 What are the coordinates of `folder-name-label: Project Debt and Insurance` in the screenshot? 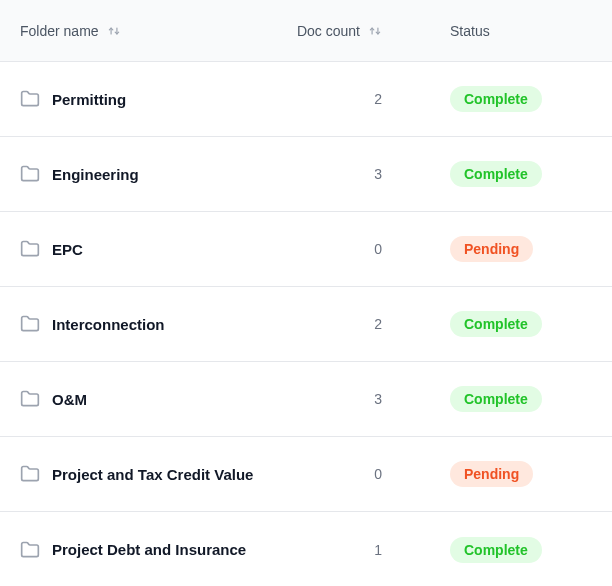 It's located at (149, 550).